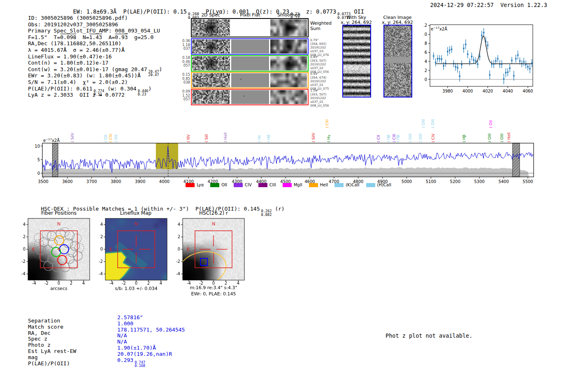 The height and width of the screenshot is (392, 576). I want to click on info-line: F=1.5" T=0.098 N=1.43 A=0.93 g=25.0, so click(95, 37).